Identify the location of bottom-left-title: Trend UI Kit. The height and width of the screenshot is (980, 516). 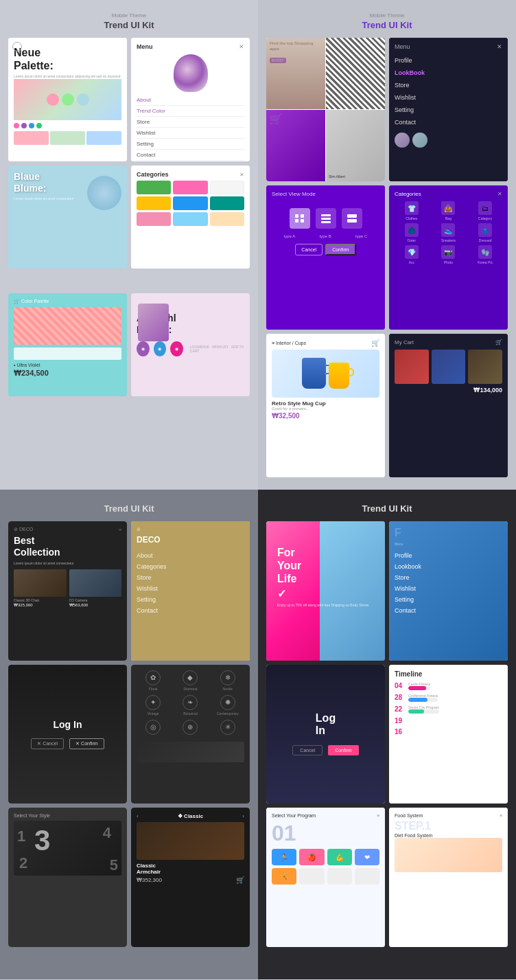
(129, 508).